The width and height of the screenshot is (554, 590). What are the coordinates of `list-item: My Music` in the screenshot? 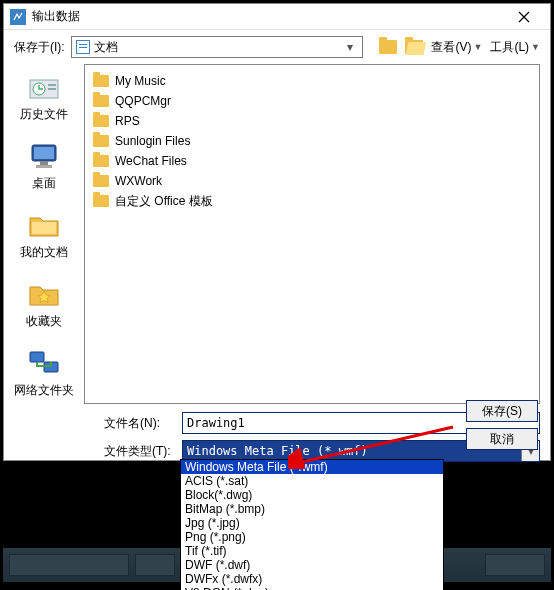 It's located at (312, 81).